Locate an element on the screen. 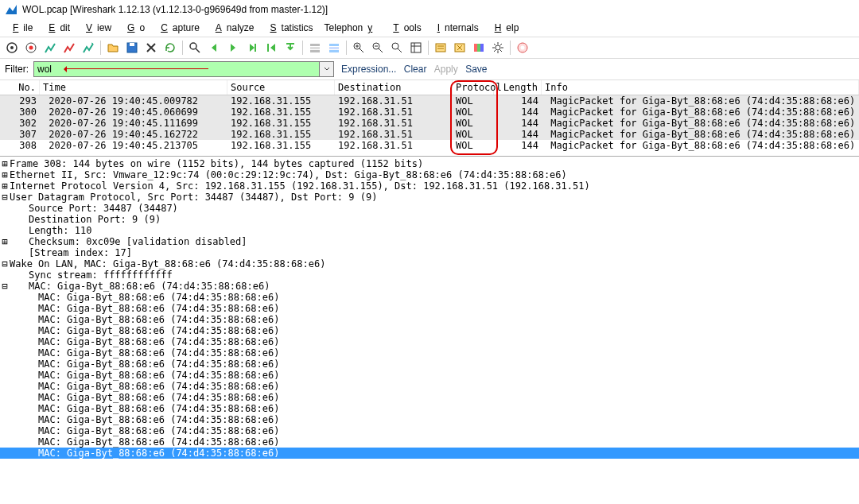 The height and width of the screenshot is (504, 859). detail-row: ⊞Internet Protocol Version 4, Src: 192.1… is located at coordinates (430, 186).